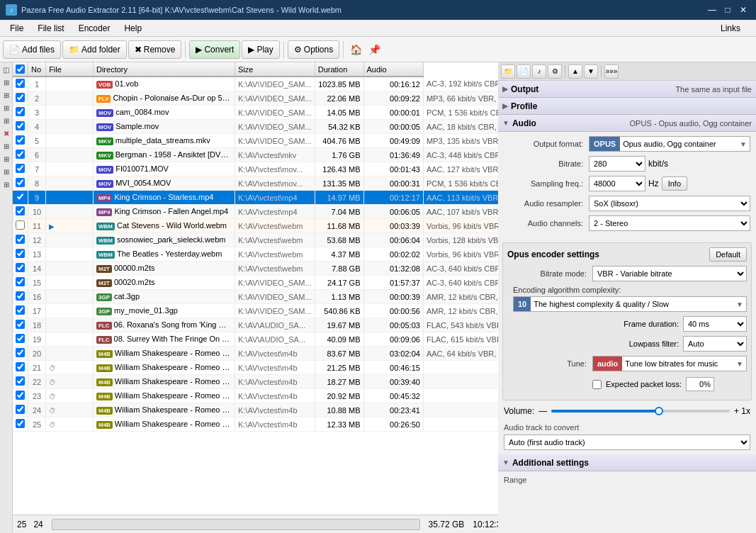  Describe the element at coordinates (261, 269) in the screenshot. I see `table-row: 14 M2T00000.m2ts K:\AV\vctest\webm 7.88 …` at that location.